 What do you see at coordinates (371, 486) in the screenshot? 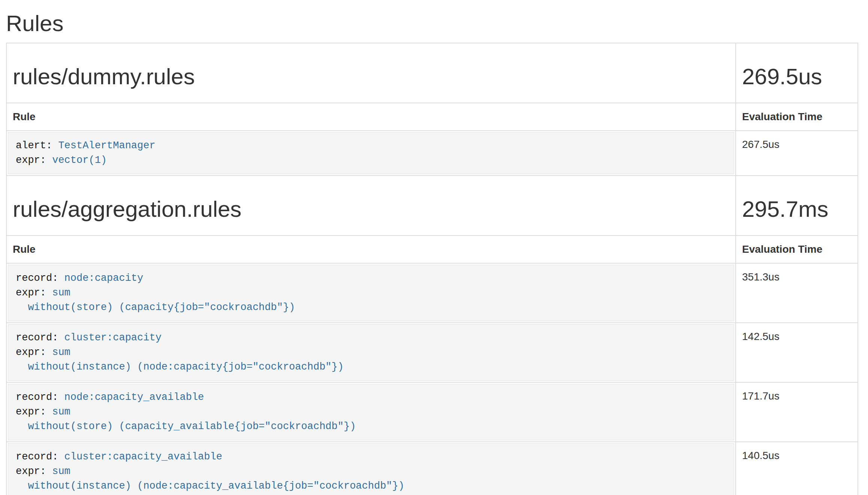
I see `code-line: without(instance) (node:capacity_availab…` at bounding box center [371, 486].